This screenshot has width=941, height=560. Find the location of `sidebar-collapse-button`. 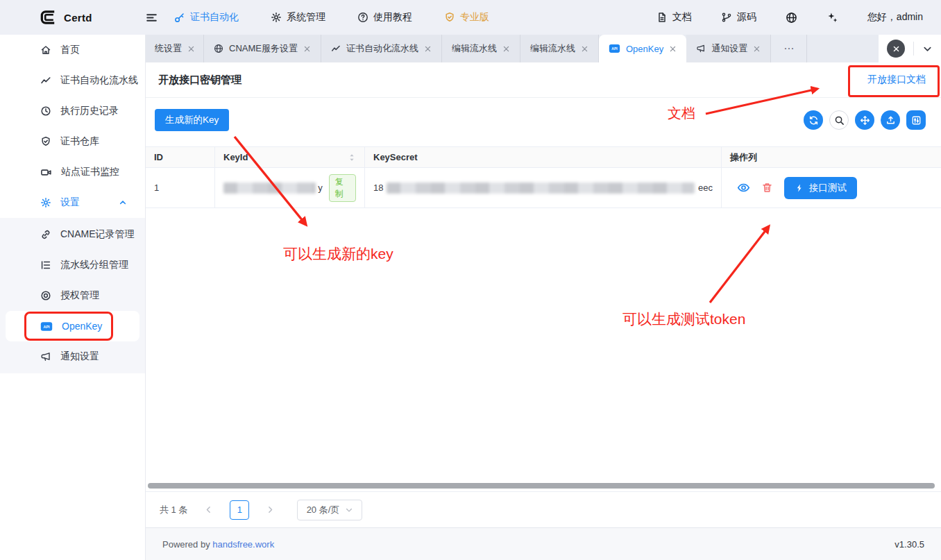

sidebar-collapse-button is located at coordinates (151, 18).